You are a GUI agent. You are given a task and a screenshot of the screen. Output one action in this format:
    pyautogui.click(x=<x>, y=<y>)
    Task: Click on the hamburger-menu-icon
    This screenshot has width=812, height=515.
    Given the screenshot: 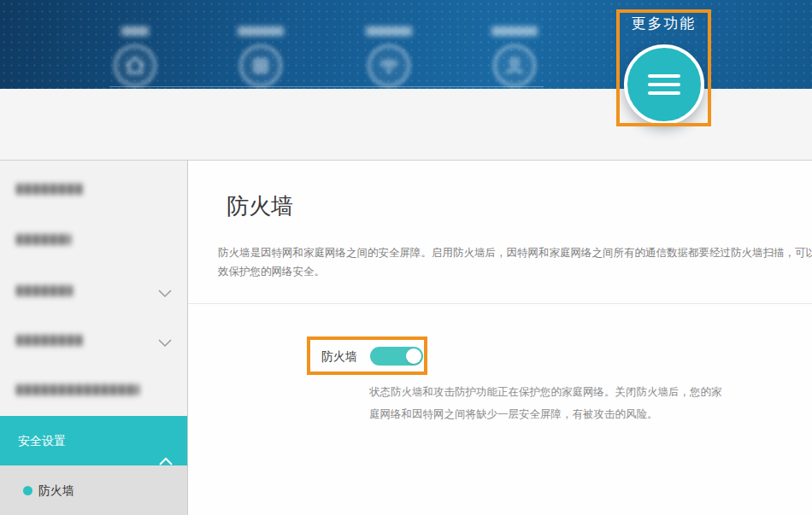 What is the action you would take?
    pyautogui.click(x=664, y=76)
    